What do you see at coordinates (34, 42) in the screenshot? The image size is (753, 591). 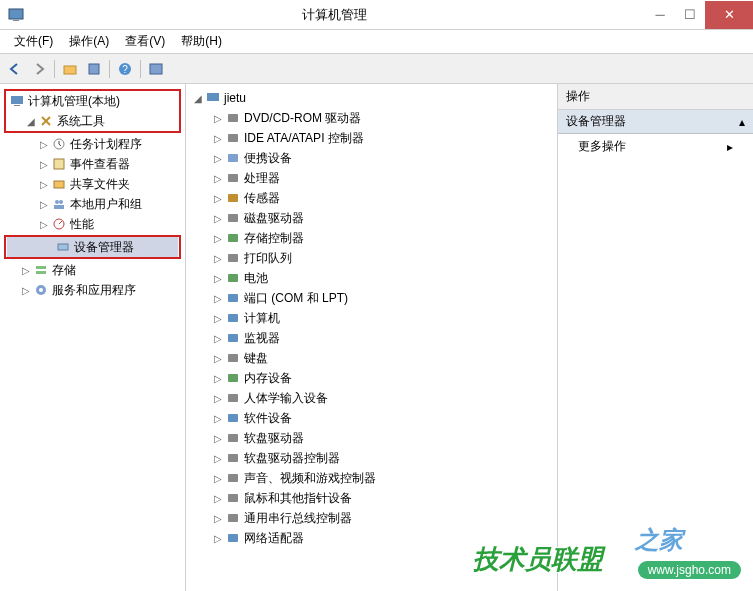 I see `menu-file: 文件(F)` at bounding box center [34, 42].